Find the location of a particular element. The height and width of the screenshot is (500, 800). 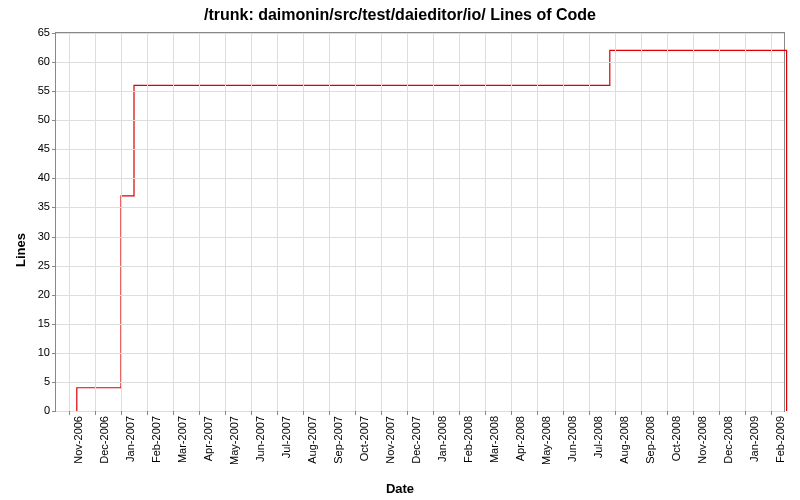

x-tick-label: Feb-2009 is located at coordinates (780, 440).